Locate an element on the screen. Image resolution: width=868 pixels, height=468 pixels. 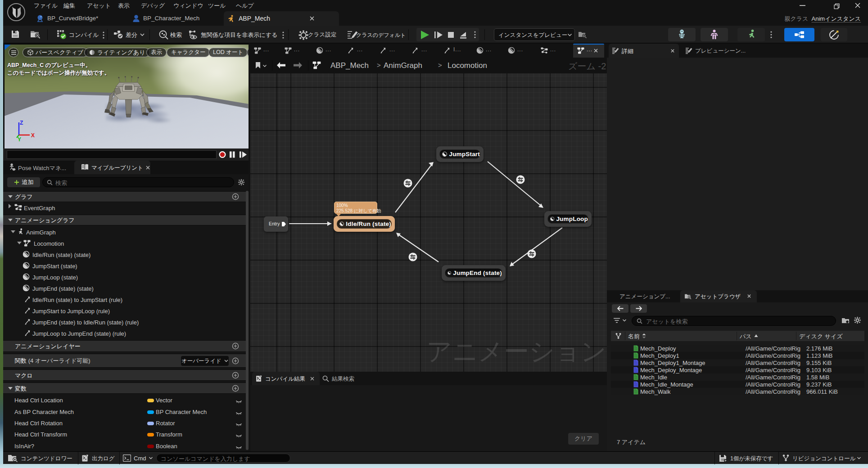
svg-text: Z is located at coordinates (22, 123).